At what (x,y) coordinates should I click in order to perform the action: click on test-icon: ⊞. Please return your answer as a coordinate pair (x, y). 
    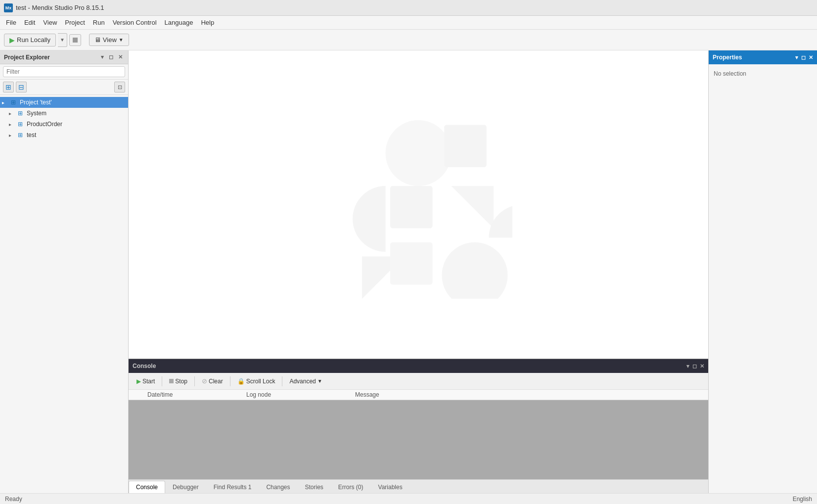
    Looking at the image, I should click on (20, 135).